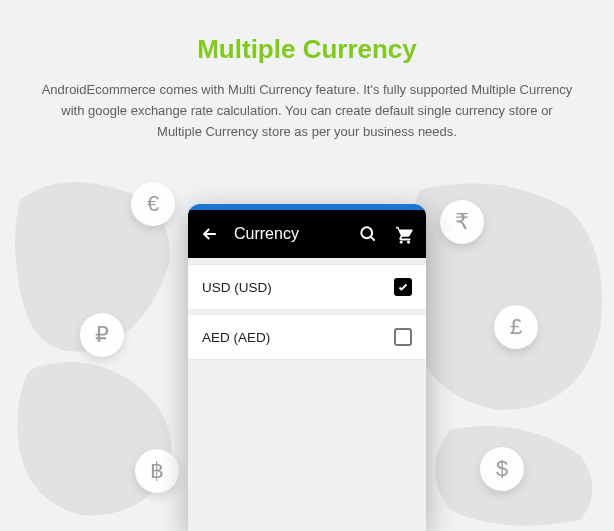 The image size is (614, 531). I want to click on page-description: AndroidEcommerce comes with Multi Curren…, so click(307, 111).